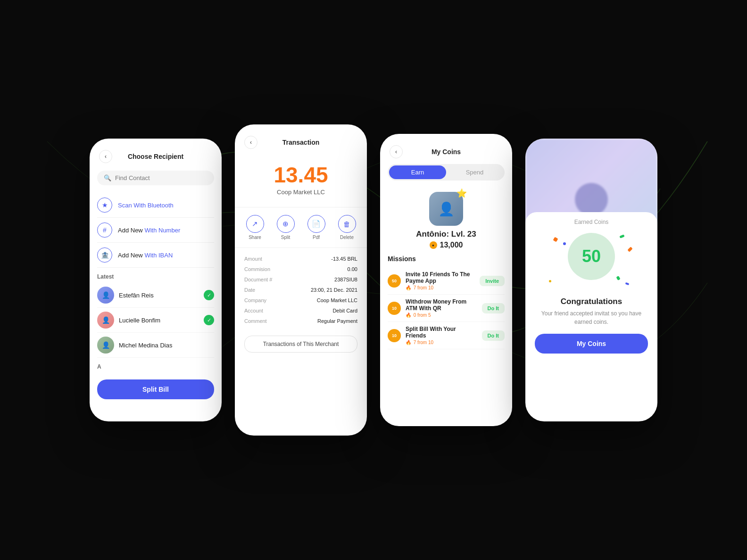  What do you see at coordinates (156, 321) in the screenshot?
I see `contact-list: 👤 Estefân Reis ✓ 👤 Lucielle Bonfim ✓ 👤 M…` at bounding box center [156, 321].